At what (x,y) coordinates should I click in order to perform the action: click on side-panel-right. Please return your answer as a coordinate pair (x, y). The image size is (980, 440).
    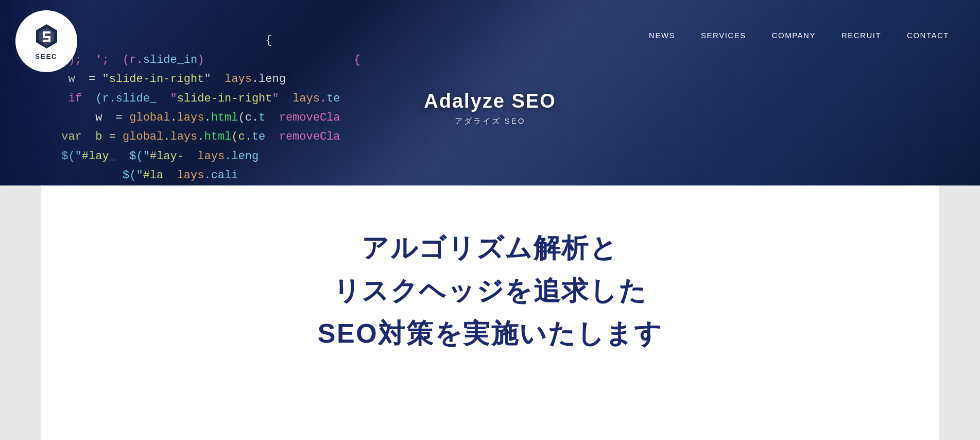
    Looking at the image, I should click on (959, 313).